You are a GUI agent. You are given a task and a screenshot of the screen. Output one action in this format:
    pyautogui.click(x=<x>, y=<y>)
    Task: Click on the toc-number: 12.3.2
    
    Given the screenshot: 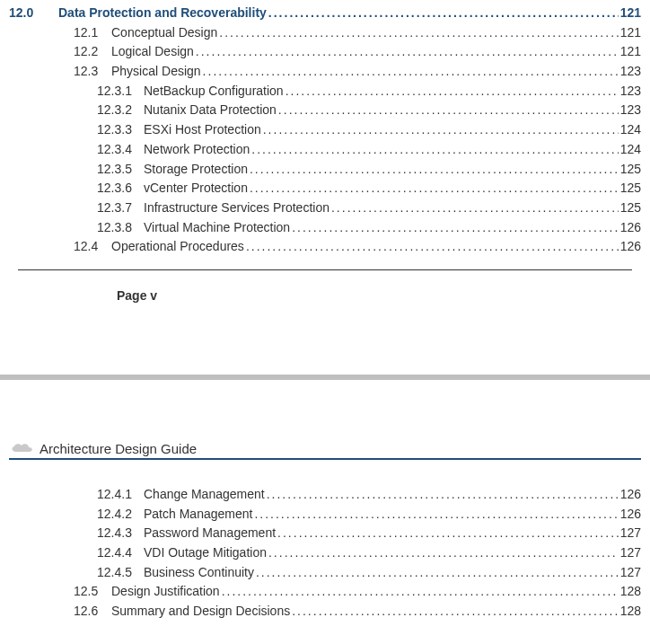 What is the action you would take?
    pyautogui.click(x=120, y=110)
    